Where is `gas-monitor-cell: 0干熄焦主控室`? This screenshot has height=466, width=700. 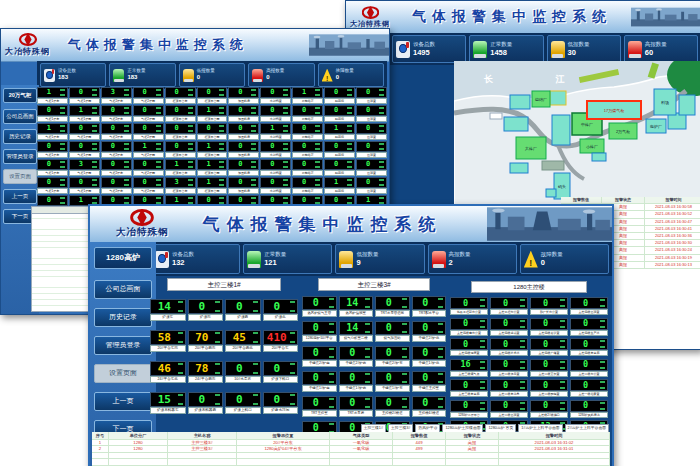 gas-monitor-cell: 0干熄焦主控室 is located at coordinates (430, 382).